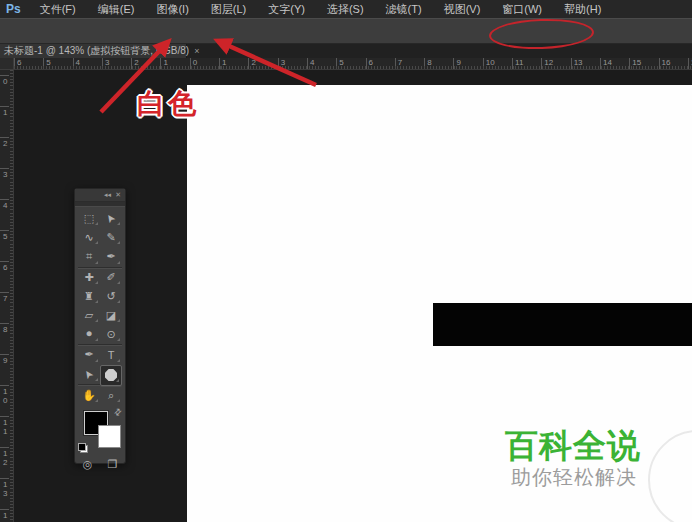 The height and width of the screenshot is (522, 692). What do you see at coordinates (353, 64) in the screenshot?
I see `horizontal-ruler: 65432101234567891011121314151617` at bounding box center [353, 64].